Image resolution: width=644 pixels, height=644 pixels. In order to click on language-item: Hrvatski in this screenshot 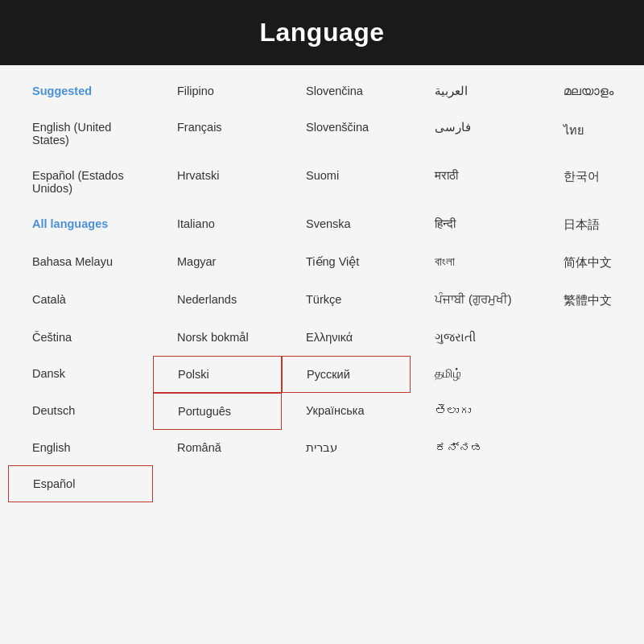, I will do `click(217, 182)`.